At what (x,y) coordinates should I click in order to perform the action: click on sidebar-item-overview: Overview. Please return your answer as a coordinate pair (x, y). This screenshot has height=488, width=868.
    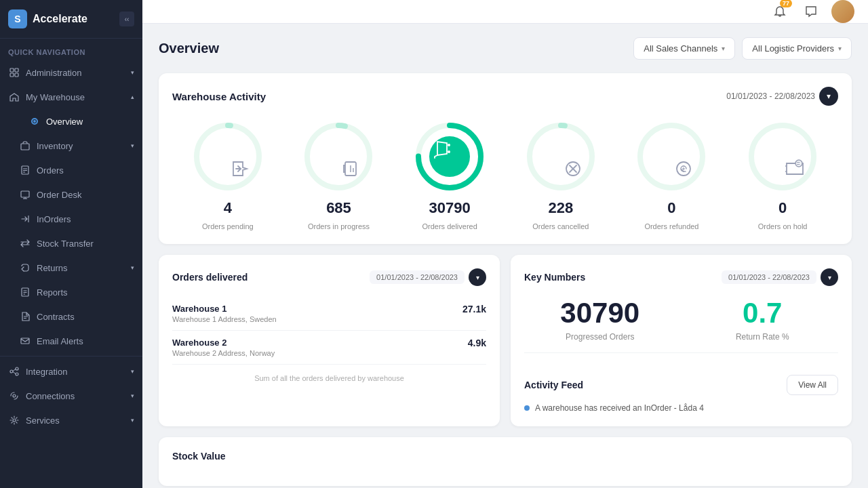
    Looking at the image, I should click on (71, 121).